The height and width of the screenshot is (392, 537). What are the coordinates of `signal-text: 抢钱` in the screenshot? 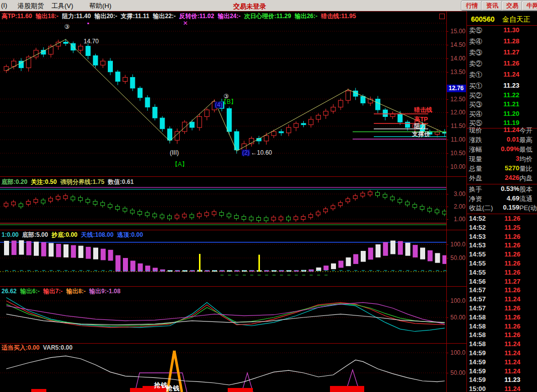 It's located at (161, 385).